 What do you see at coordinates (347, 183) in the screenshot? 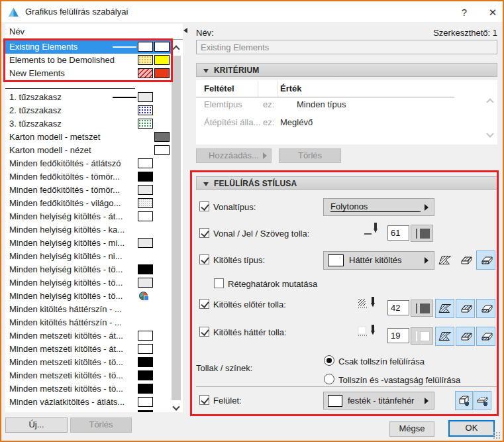
I see `override-style-section-header: FELÜLÍRÁS STÍLUSA` at bounding box center [347, 183].